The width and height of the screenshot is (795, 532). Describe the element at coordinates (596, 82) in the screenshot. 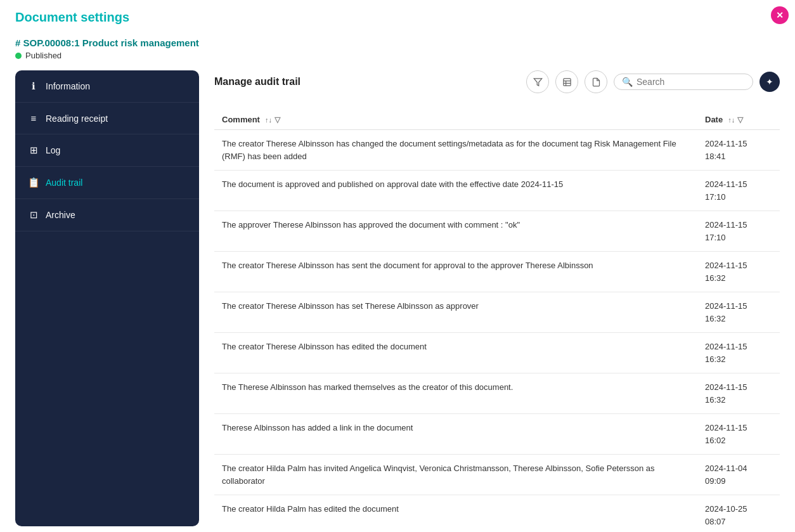

I see `export-pdf-button` at that location.